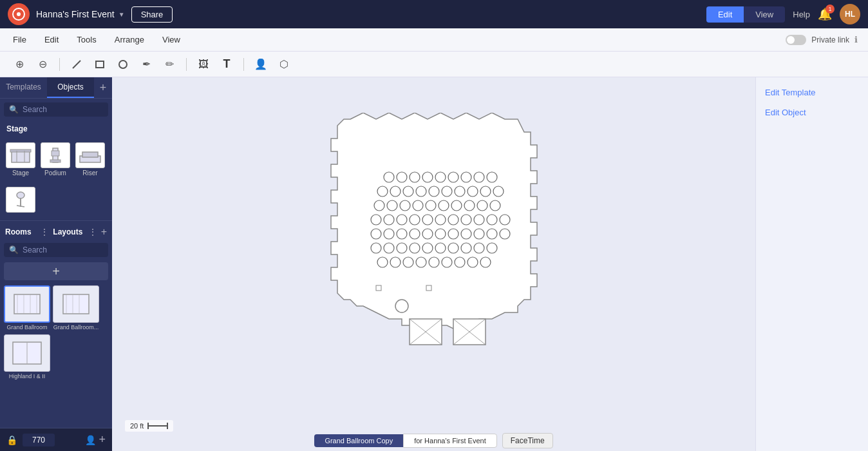  Describe the element at coordinates (825, 14) in the screenshot. I see `notifications-button: 🔔 1` at that location.